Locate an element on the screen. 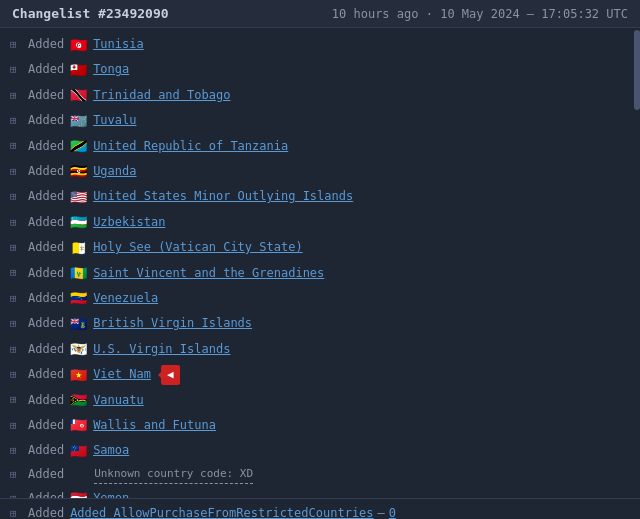 The image size is (640, 519). country-link: Saint Vincent and the Grenadines is located at coordinates (208, 274).